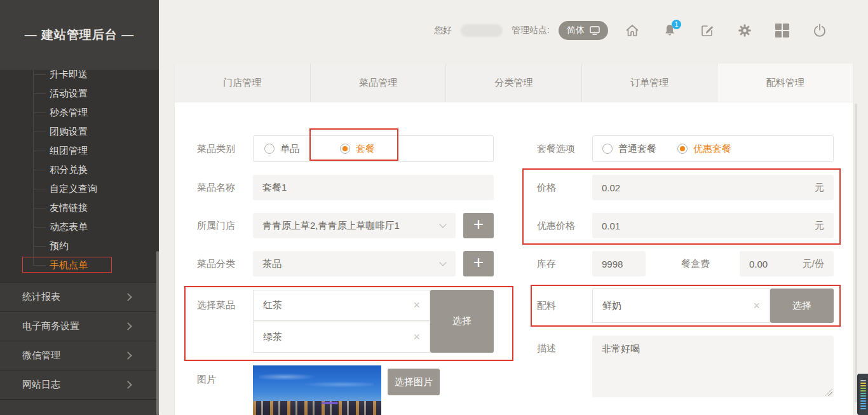 The height and width of the screenshot is (415, 868). Describe the element at coordinates (785, 83) in the screenshot. I see `tab-ingredient-management: 配料管理` at that location.